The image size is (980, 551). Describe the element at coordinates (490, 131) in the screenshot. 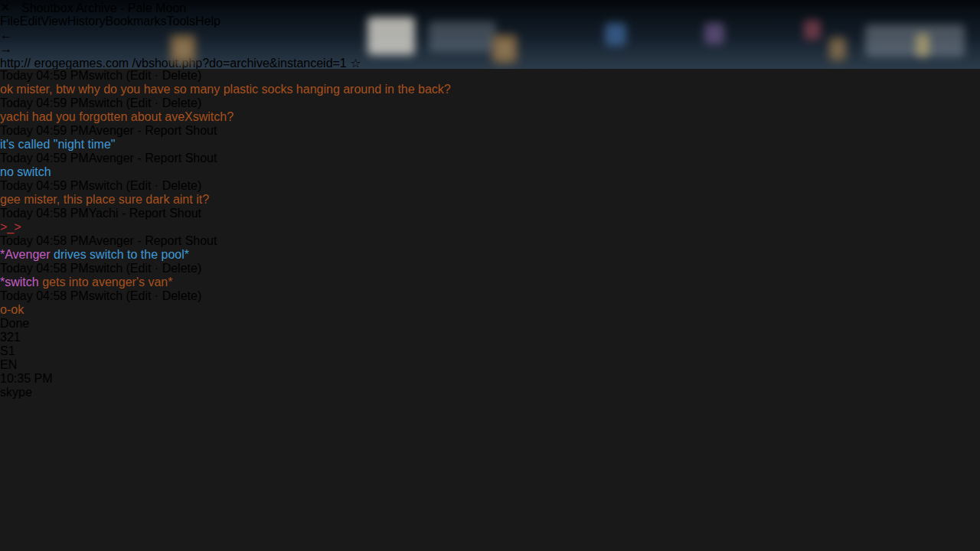

I see `shout-header: Today 04:59 PMAvenger - Report Shout` at that location.